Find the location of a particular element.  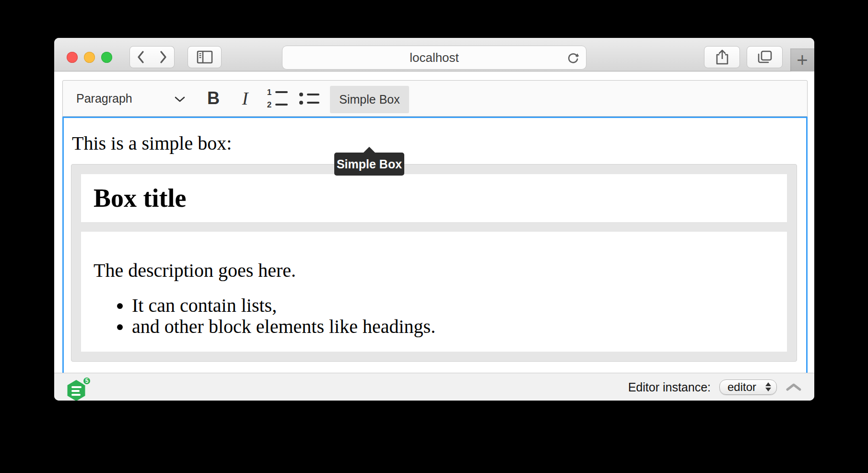

tooltip-text: Simple Box is located at coordinates (369, 164).